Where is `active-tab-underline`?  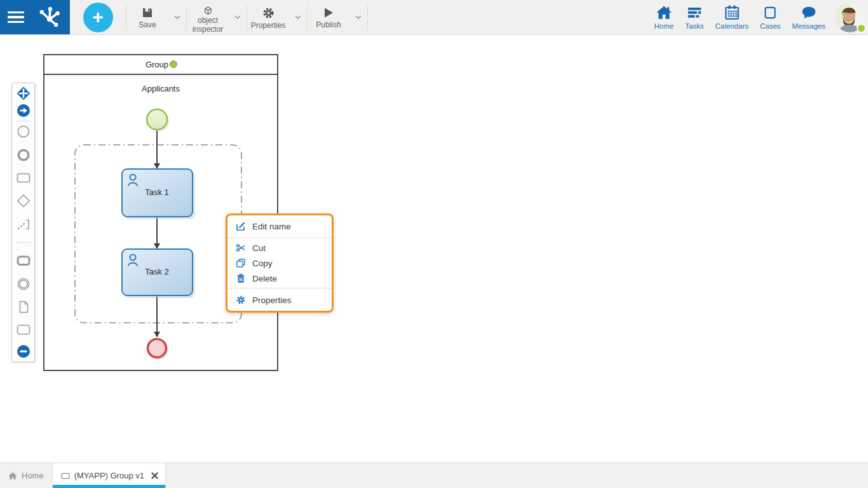 active-tab-underline is located at coordinates (109, 487).